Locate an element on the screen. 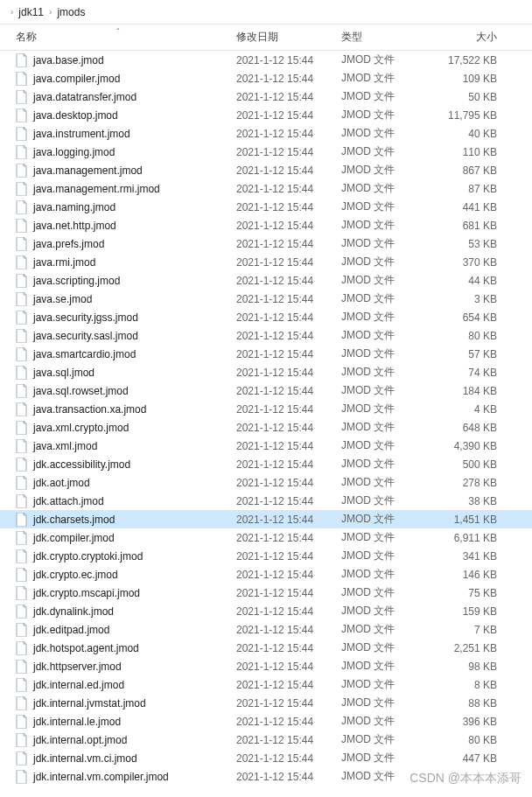  file-name: java.security.sasl.jmod is located at coordinates (86, 336).